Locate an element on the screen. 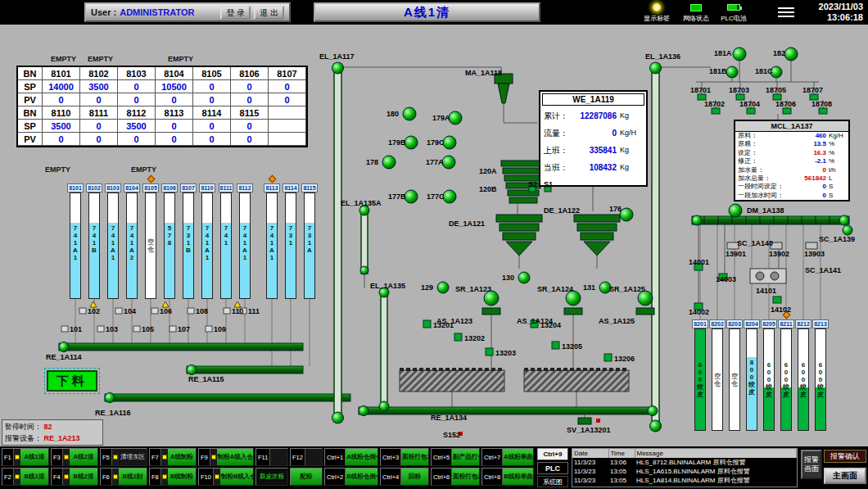 This screenshot has width=868, height=489. system-diagram-button: 系统图 is located at coordinates (553, 482).